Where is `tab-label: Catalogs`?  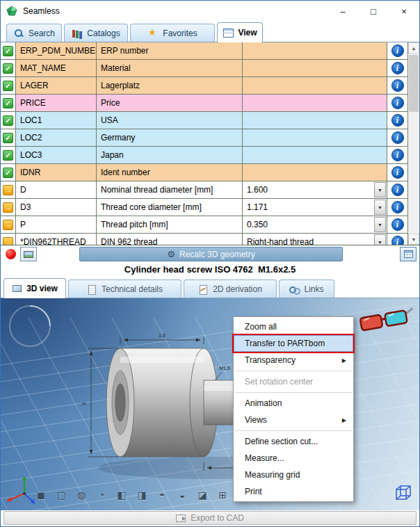 tab-label: Catalogs is located at coordinates (103, 33).